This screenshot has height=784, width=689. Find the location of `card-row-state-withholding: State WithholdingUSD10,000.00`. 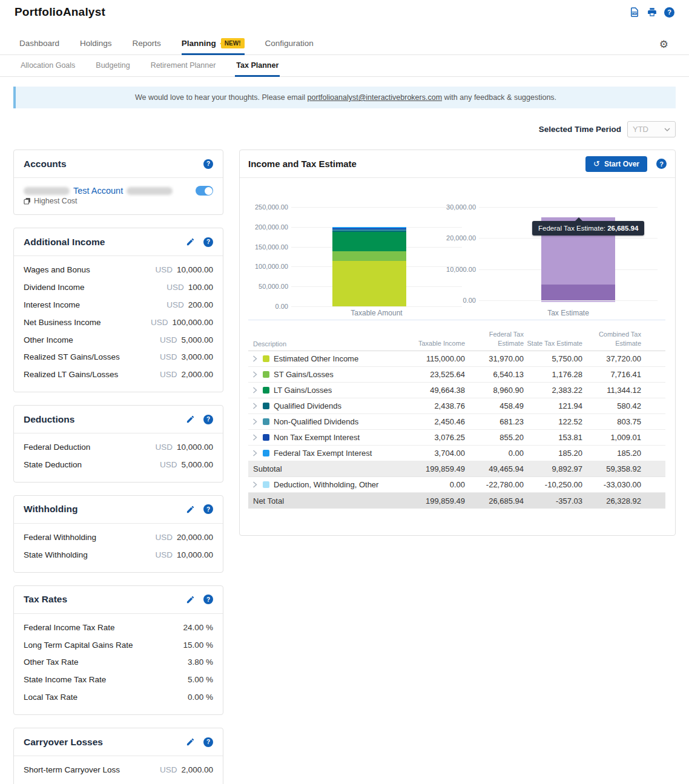

card-row-state-withholding: State WithholdingUSD10,000.00 is located at coordinates (119, 556).